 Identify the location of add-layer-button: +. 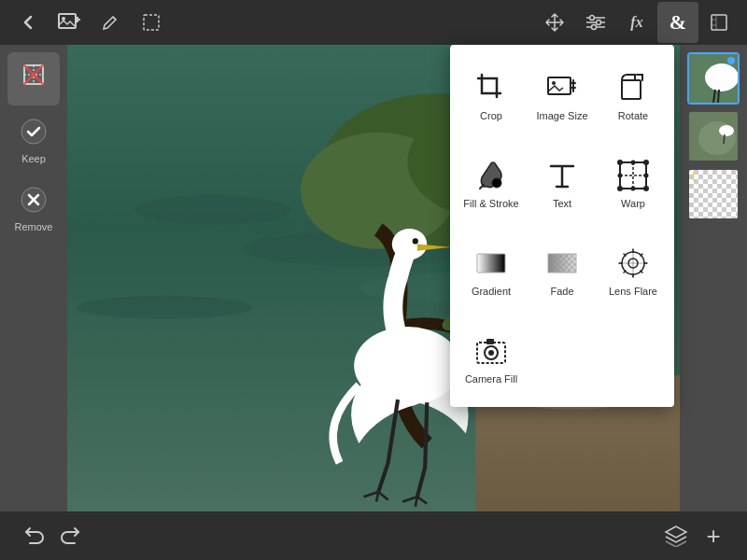
(713, 536).